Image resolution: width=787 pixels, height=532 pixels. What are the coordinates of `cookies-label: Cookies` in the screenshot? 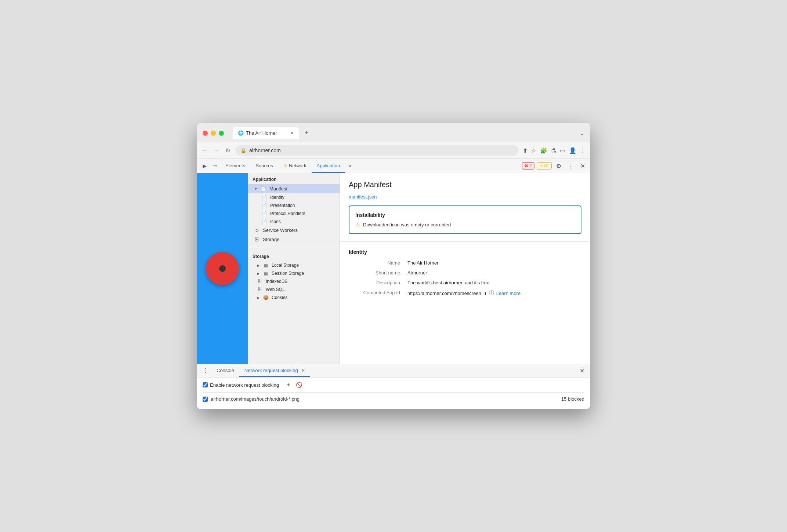 It's located at (280, 298).